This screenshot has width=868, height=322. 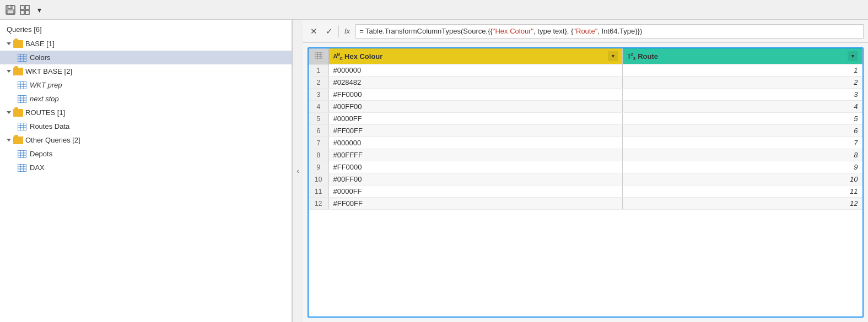 I want to click on cell-route: 12, so click(x=743, y=204).